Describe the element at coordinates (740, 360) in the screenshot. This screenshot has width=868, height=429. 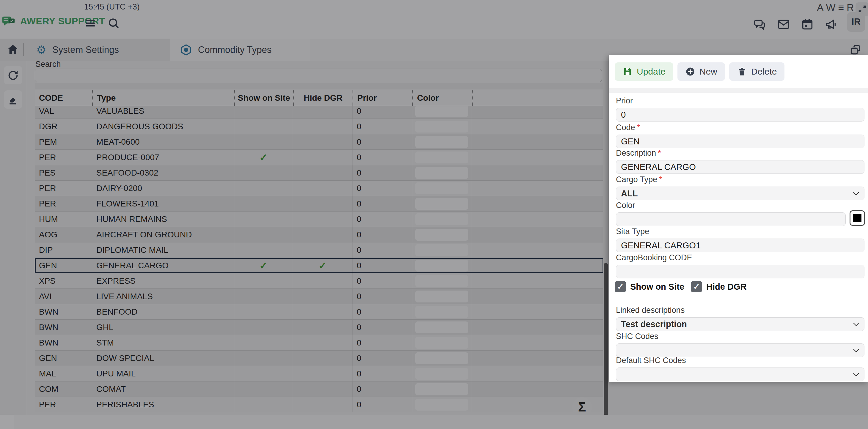
I see `default-shc-codes-label: Default SHC Codes` at that location.